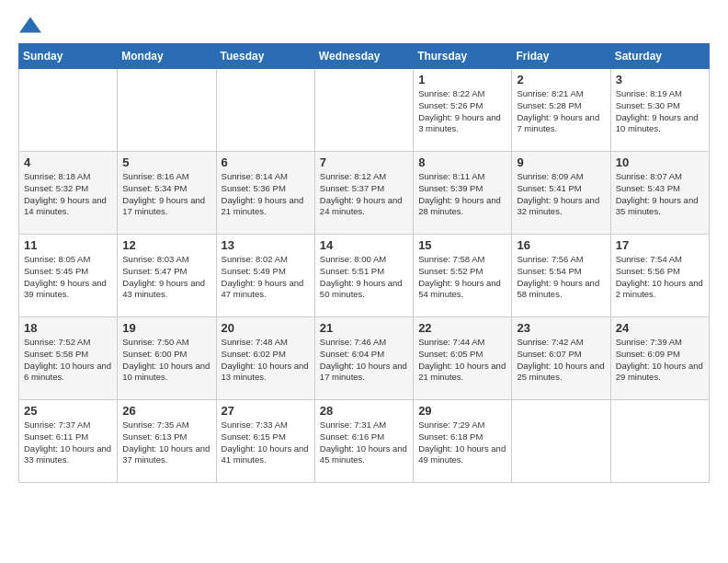  What do you see at coordinates (265, 276) in the screenshot?
I see `day-cell: 13Sunrise: 8:02 AM Sunset: 5:49 PM Dayli…` at bounding box center [265, 276].